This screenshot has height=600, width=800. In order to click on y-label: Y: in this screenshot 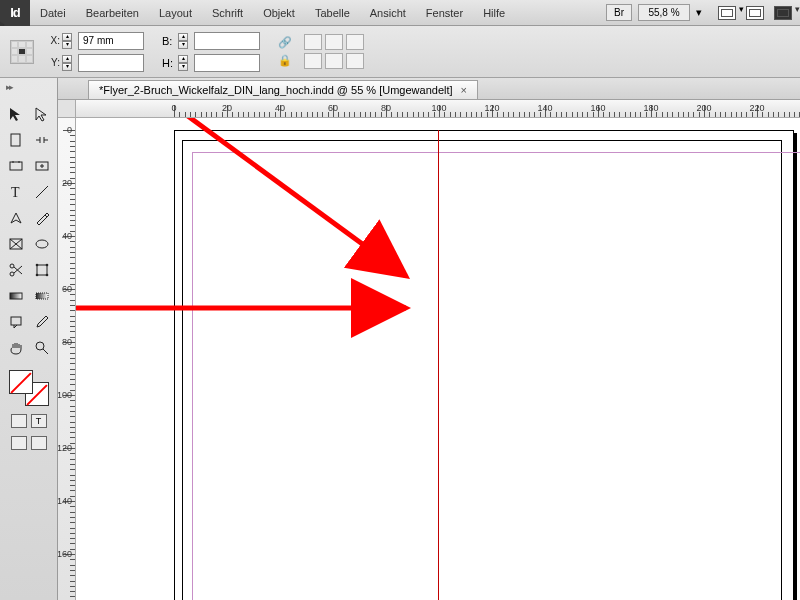, I will do `click(53, 62)`.